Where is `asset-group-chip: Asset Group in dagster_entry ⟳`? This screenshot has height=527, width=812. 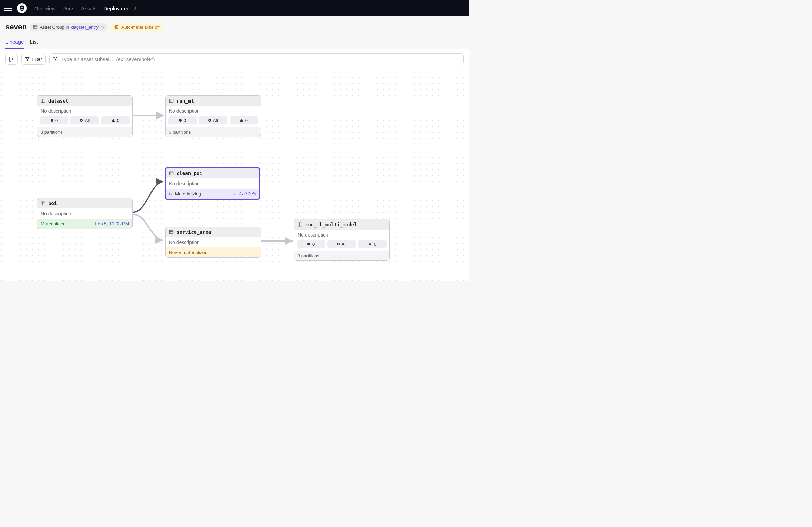 asset-group-chip: Asset Group in dagster_entry ⟳ is located at coordinates (68, 27).